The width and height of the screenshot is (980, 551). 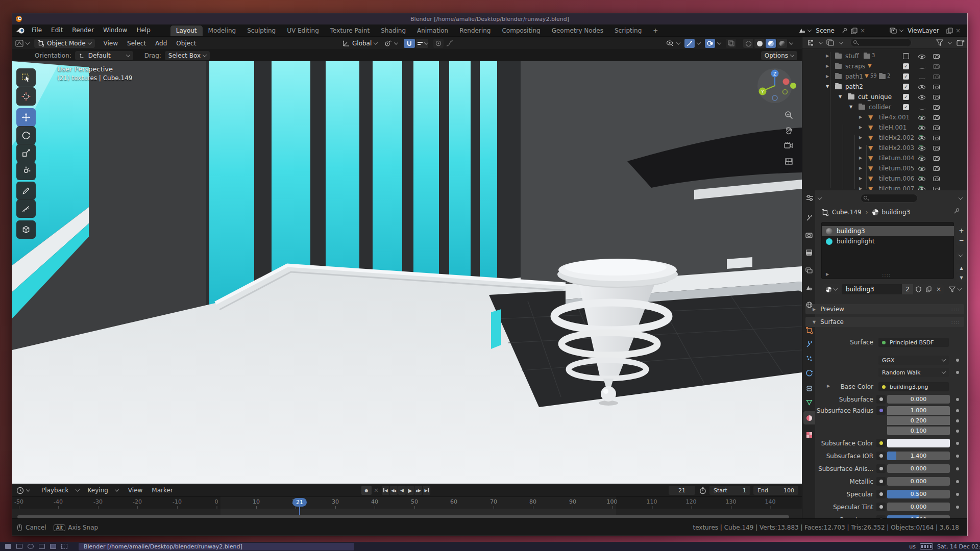 I want to click on unlink-scene-icon: ×, so click(x=863, y=31).